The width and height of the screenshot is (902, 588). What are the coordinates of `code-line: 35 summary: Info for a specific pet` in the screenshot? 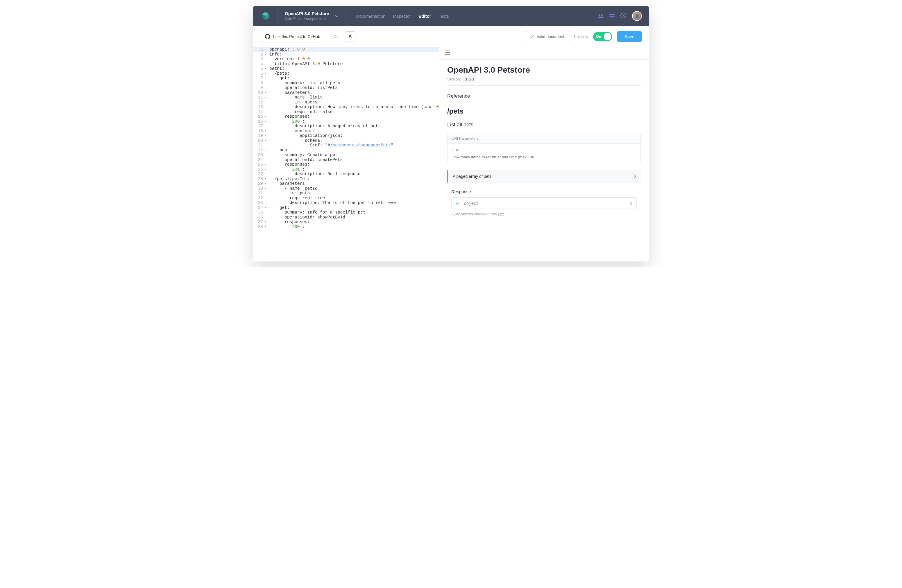 It's located at (346, 212).